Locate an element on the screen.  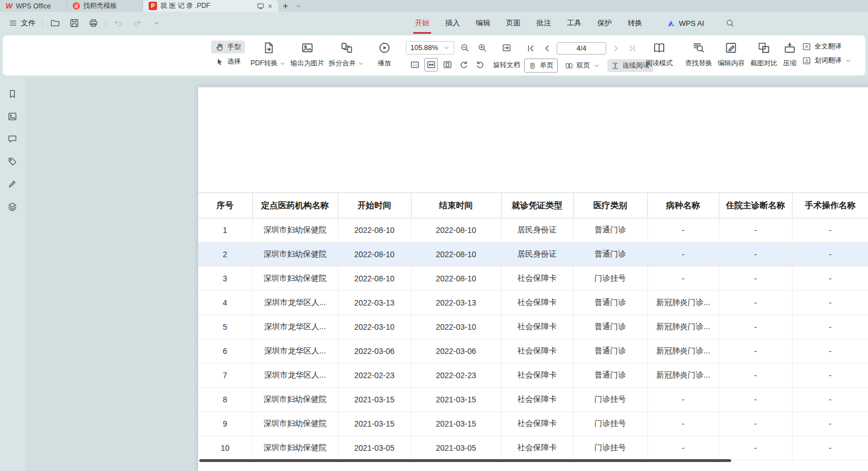
read-mode-button: 阅读模式 is located at coordinates (659, 52).